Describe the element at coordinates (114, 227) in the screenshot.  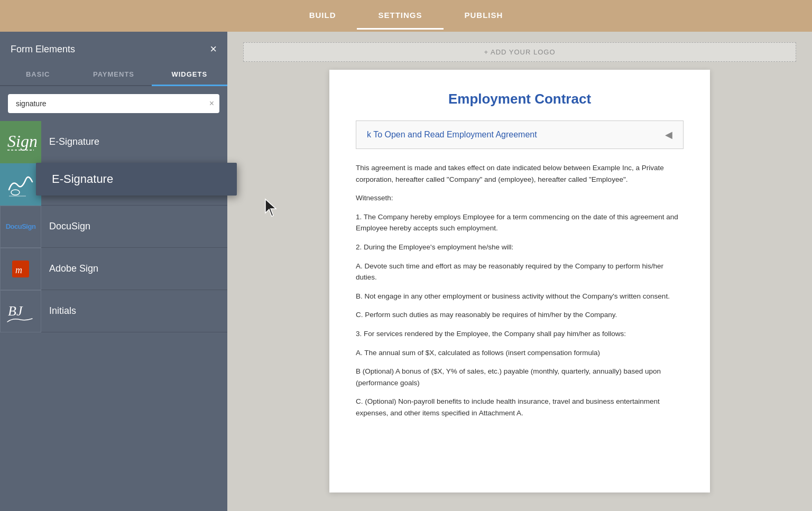
I see `widget-item-docusign: DocuSign DocuSign` at that location.